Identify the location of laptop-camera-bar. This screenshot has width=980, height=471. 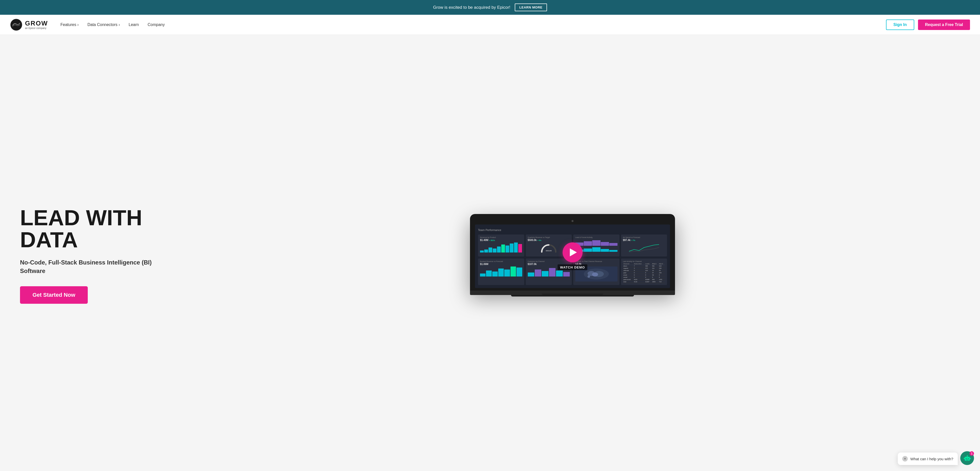
(573, 221).